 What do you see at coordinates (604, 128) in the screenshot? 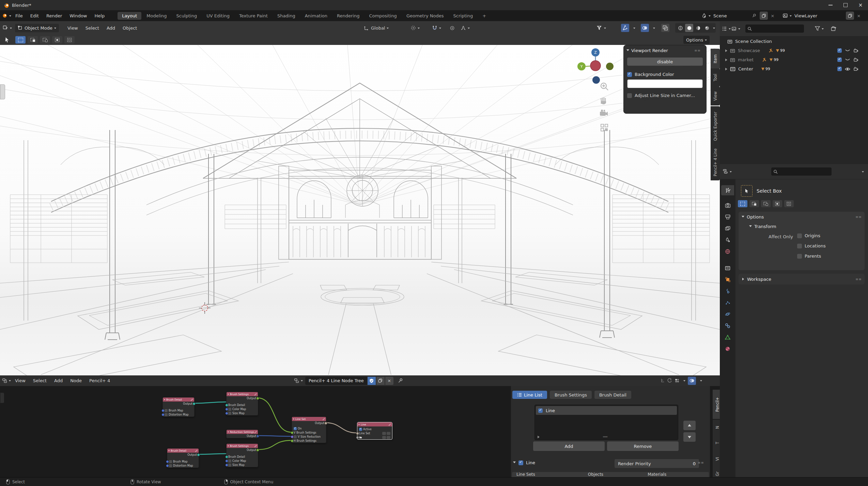
I see `toggle-perspective-icon` at bounding box center [604, 128].